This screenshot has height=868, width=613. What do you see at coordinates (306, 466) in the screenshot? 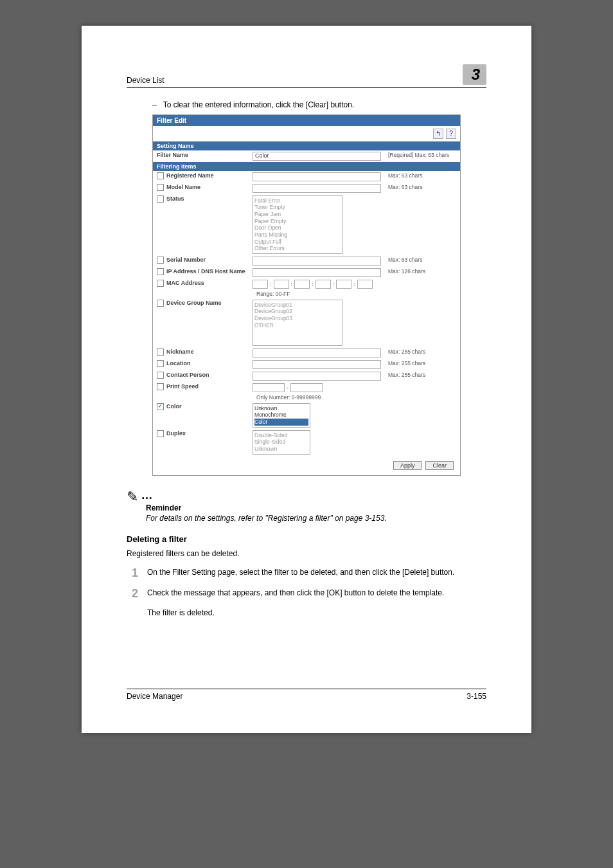
I see `button-row: Apply Clear` at bounding box center [306, 466].